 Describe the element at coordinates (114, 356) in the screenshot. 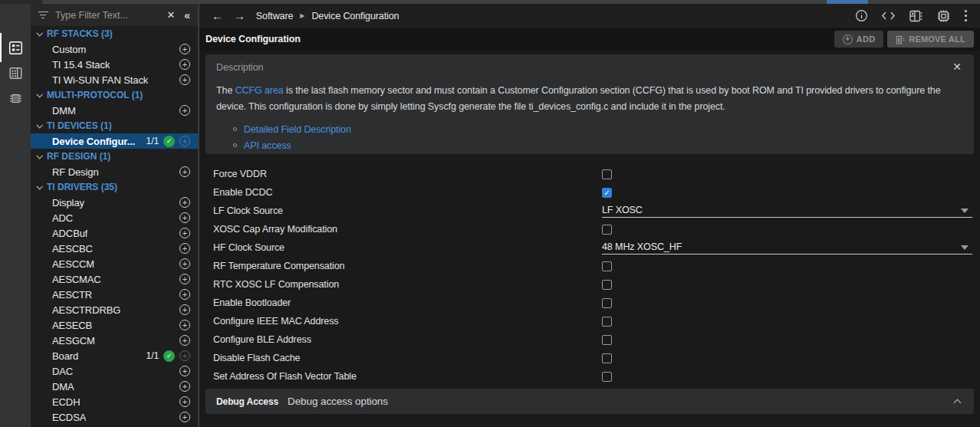

I see `tree-item-board: Board1/1✓+` at that location.